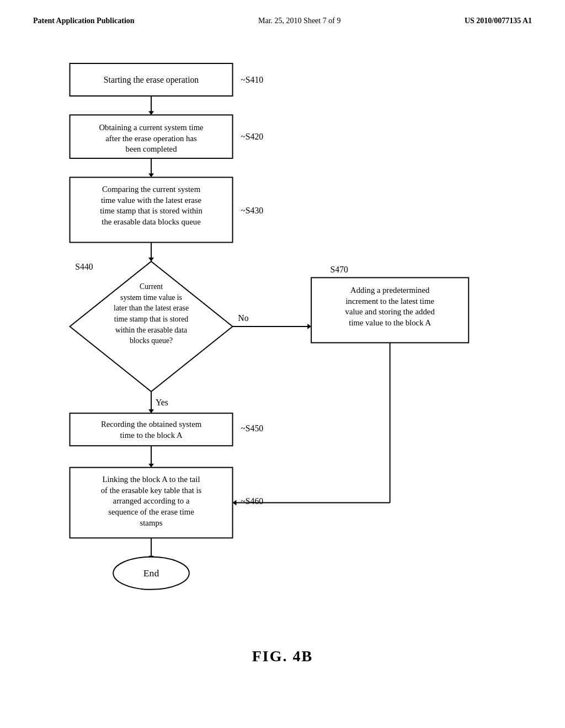 This screenshot has height=728, width=565. I want to click on page-header: Patent Application Publication Mar. 25, …, so click(282, 13).